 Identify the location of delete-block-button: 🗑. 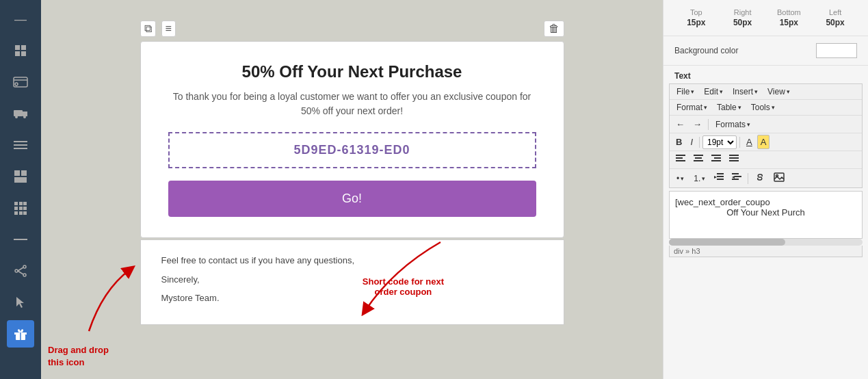
(554, 29).